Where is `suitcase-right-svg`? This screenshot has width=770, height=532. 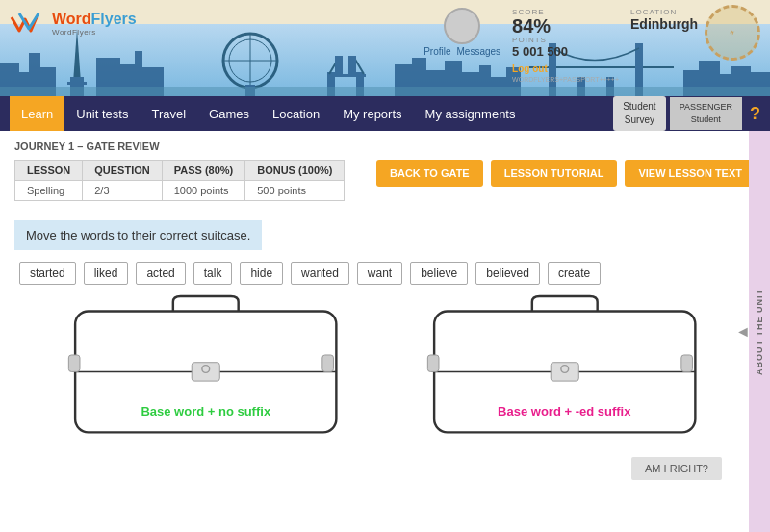
suitcase-right-svg is located at coordinates (565, 369).